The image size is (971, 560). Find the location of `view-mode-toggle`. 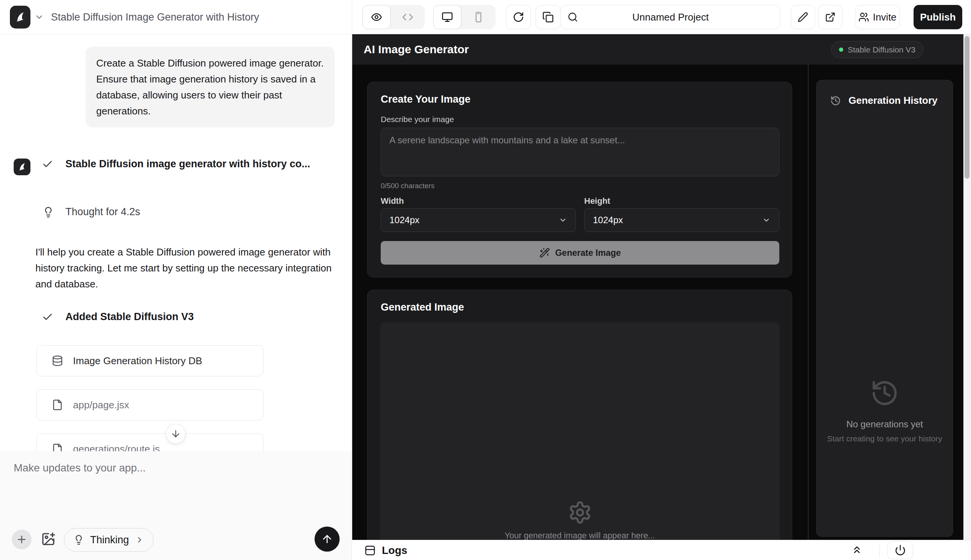

view-mode-toggle is located at coordinates (394, 17).